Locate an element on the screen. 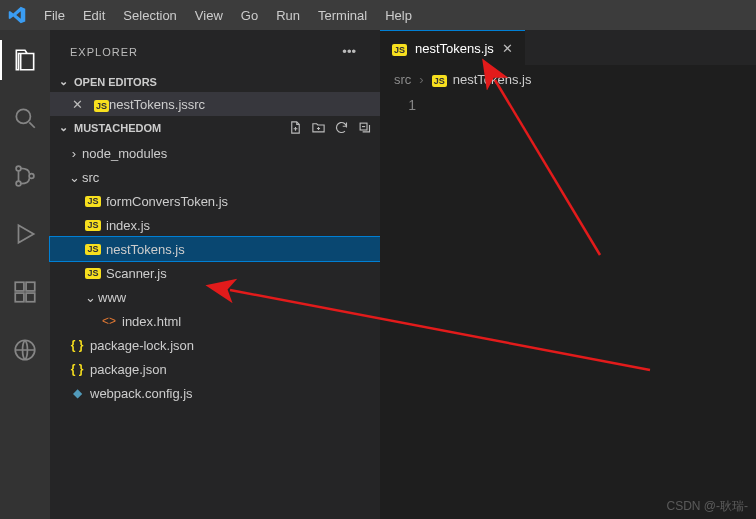  file-label: Scanner.js is located at coordinates (136, 274).